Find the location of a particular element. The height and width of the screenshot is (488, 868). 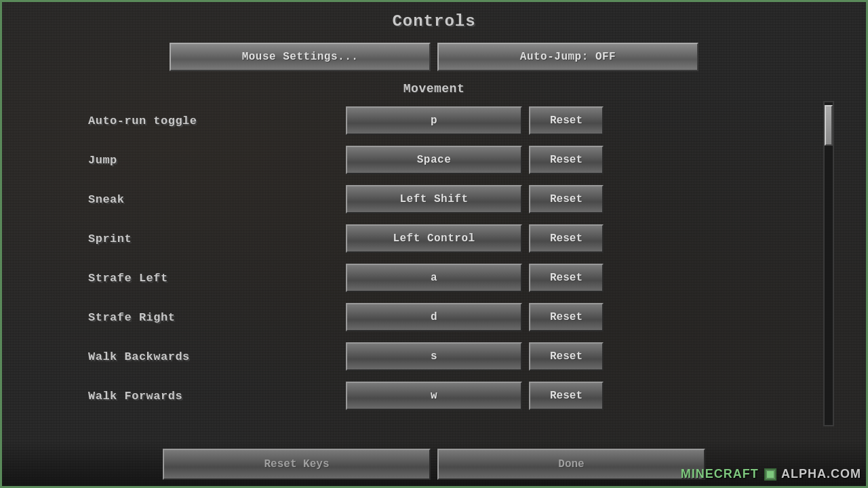

control-row: Strafe RightdReset is located at coordinates (434, 317).